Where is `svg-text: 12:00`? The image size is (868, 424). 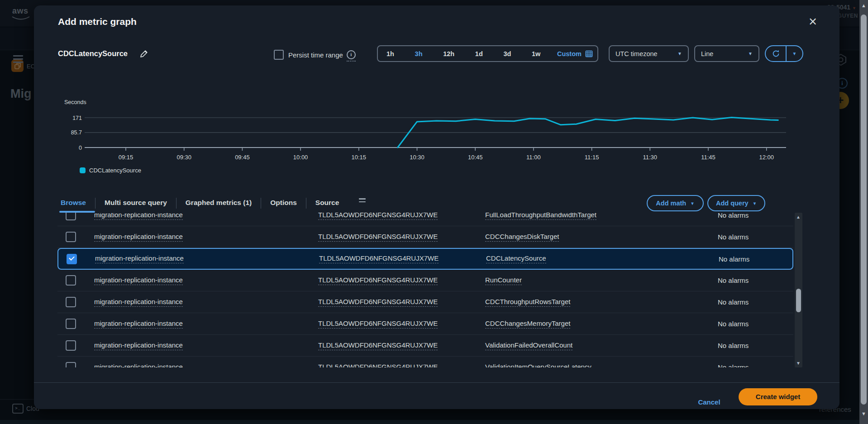
svg-text: 12:00 is located at coordinates (767, 157).